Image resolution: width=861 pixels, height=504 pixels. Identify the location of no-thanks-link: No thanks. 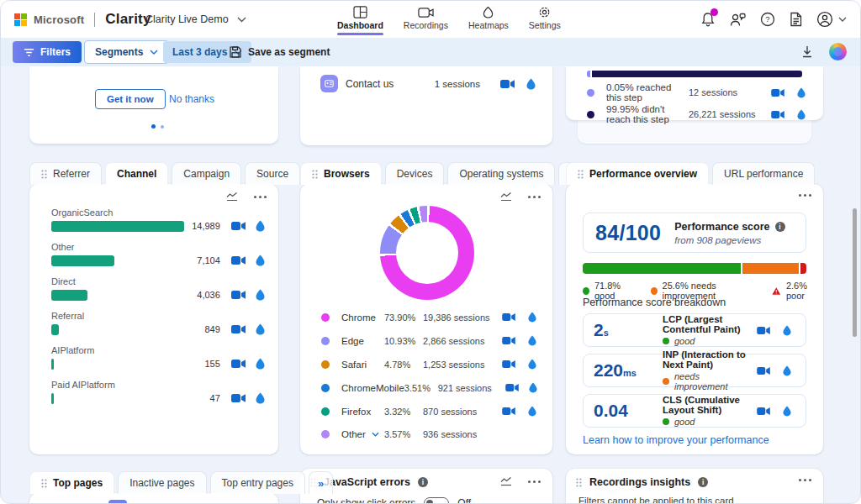
(192, 99).